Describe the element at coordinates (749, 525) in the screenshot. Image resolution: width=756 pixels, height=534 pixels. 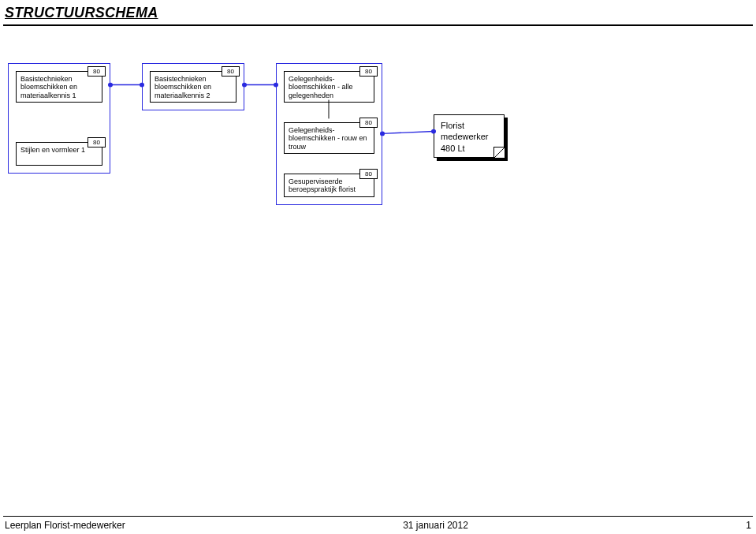
I see `footer-right: 1` at that location.